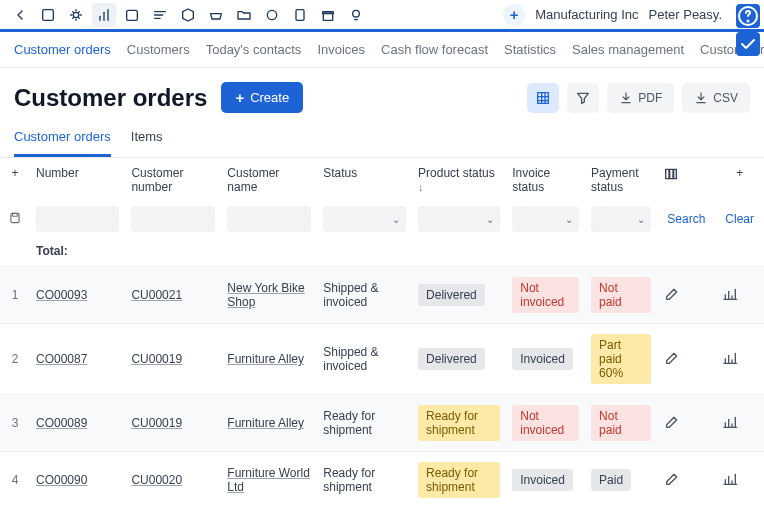  I want to click on app-icon-note, so click(300, 15).